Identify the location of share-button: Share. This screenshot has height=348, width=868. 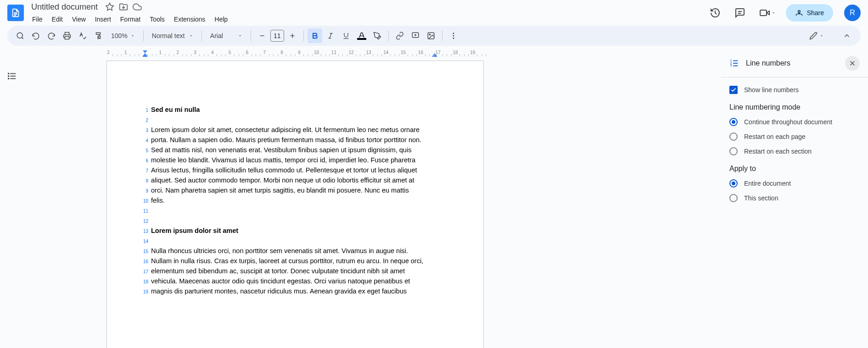
(810, 13).